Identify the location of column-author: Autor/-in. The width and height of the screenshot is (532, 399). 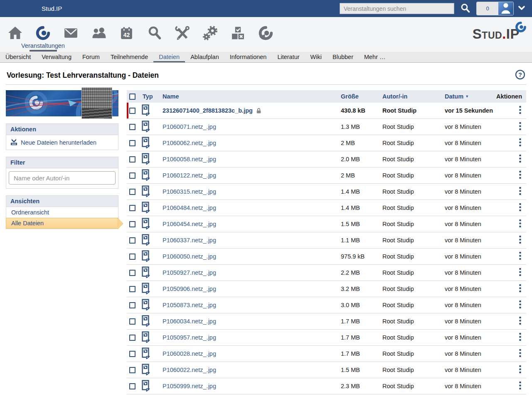
(414, 96).